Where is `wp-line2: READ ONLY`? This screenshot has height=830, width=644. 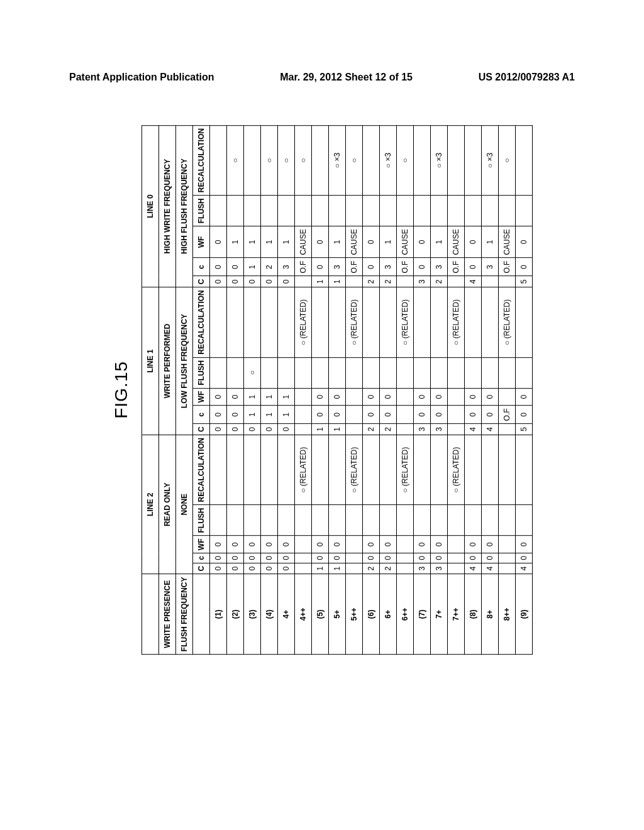
wp-line2: READ ONLY is located at coordinates (167, 504).